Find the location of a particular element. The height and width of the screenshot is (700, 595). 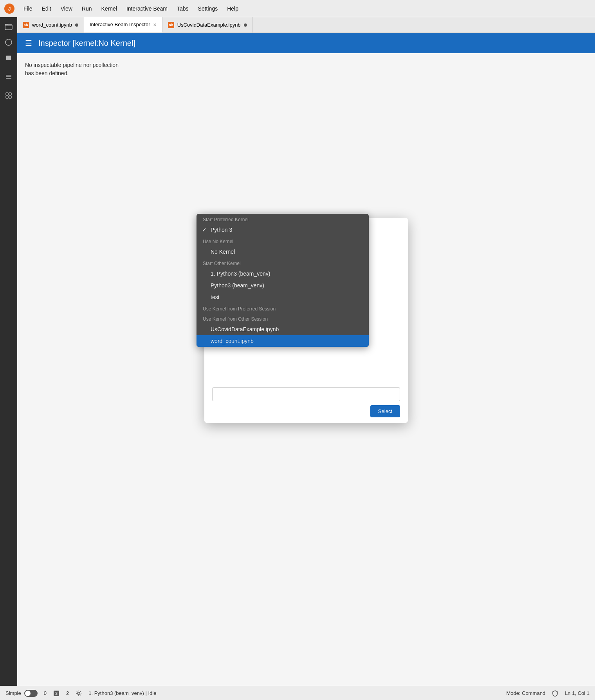

dropdown-item-us-covid: UsCovidDataExample.ipynb is located at coordinates (283, 329).